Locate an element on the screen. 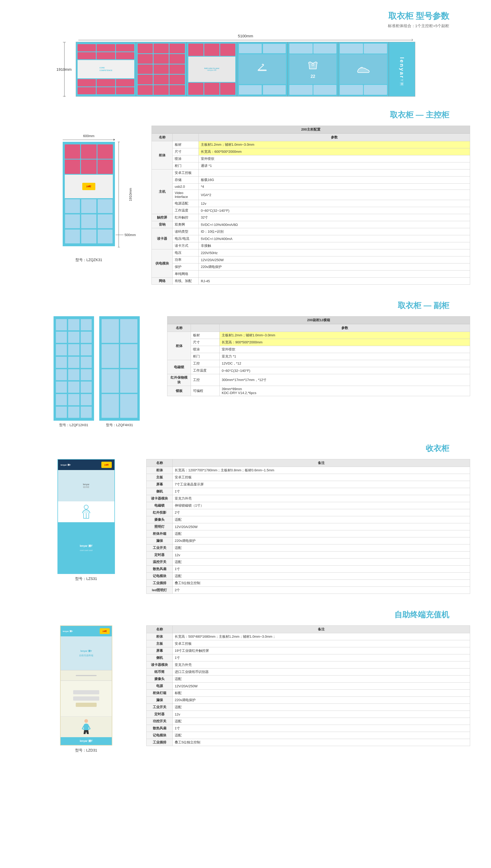  collection-cabinet-model: 型号：LZS31 is located at coordinates (86, 579).